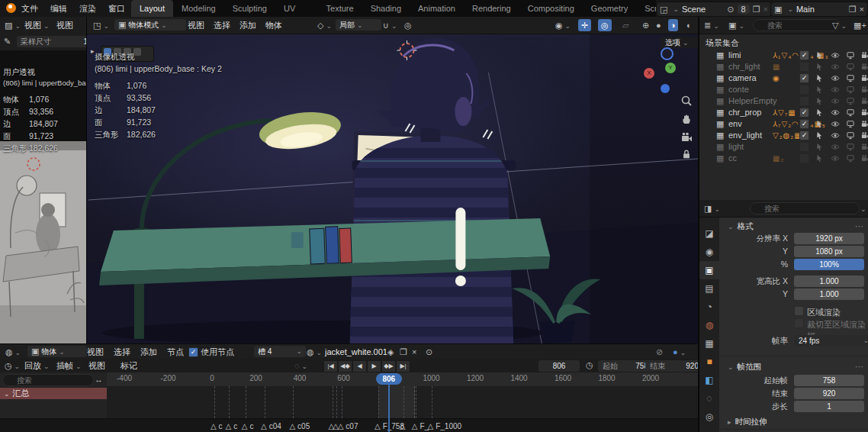 This screenshot has width=868, height=432. I want to click on properties-tab-tool: ◪, so click(709, 234).